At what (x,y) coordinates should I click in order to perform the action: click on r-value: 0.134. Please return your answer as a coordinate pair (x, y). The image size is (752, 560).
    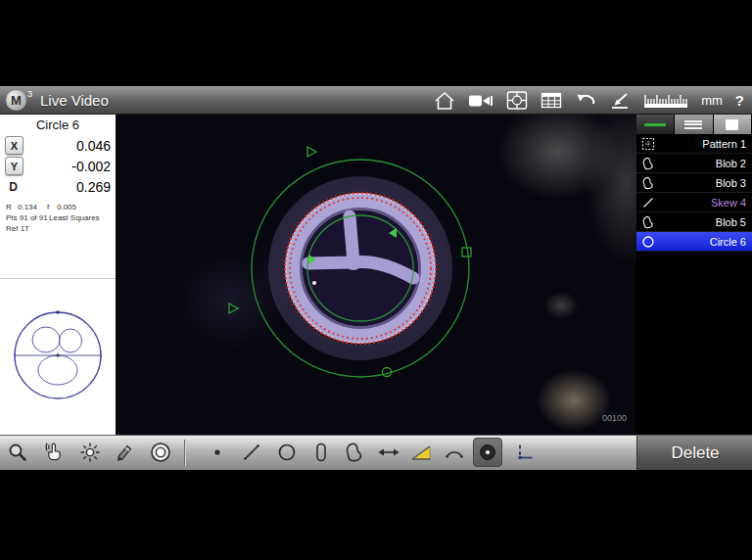
    Looking at the image, I should click on (32, 208).